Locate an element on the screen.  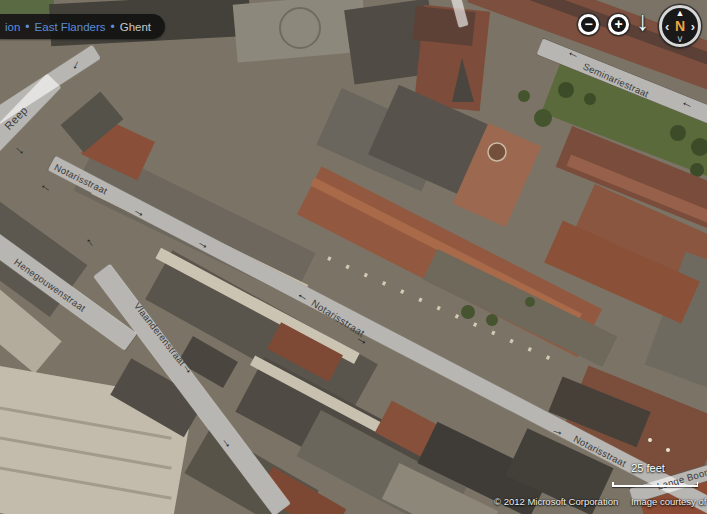
zoom-in-button: + is located at coordinates (618, 24).